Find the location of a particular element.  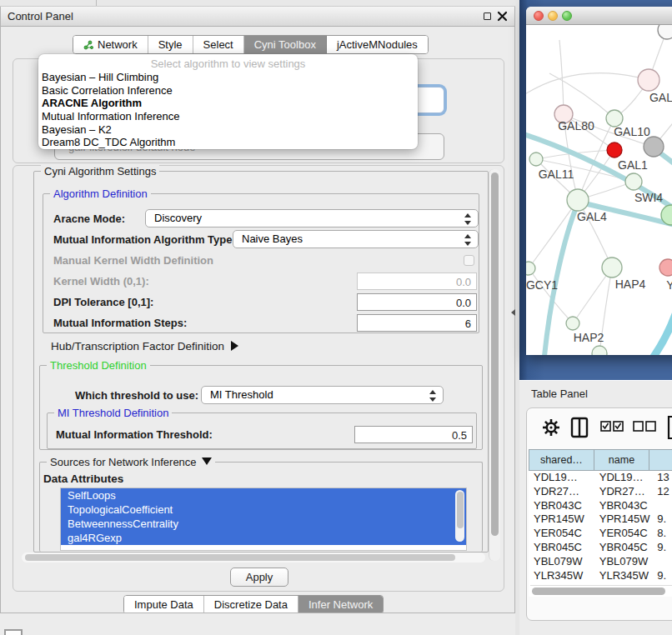

algorithm-option: Mutual Information Inference is located at coordinates (228, 117).